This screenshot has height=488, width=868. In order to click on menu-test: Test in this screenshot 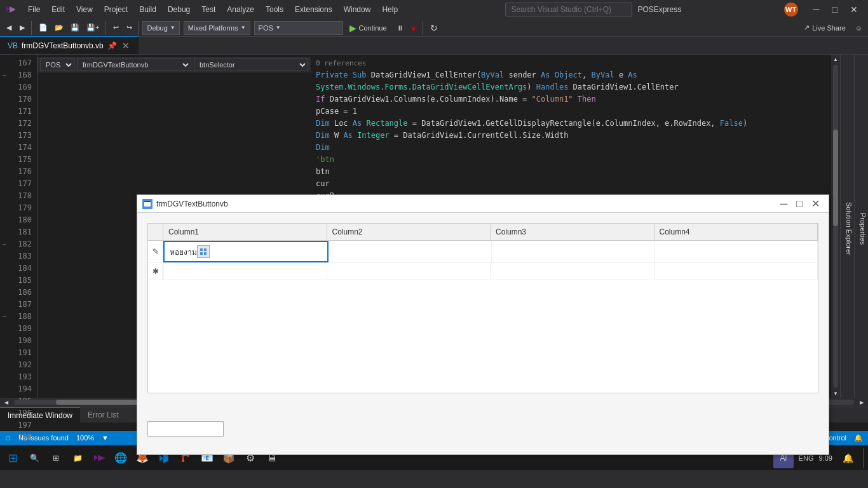, I will do `click(208, 10)`.